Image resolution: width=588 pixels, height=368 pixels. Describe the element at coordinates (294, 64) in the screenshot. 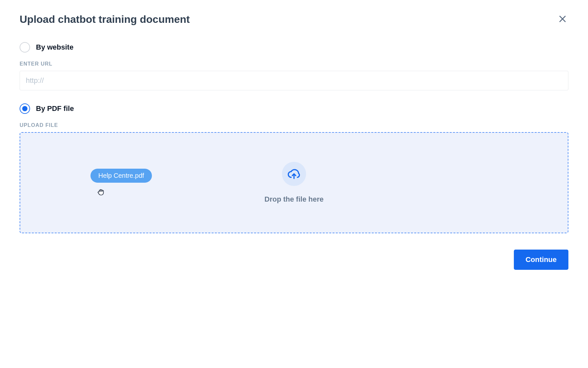

I see `url-section-label: ENTER URL` at that location.